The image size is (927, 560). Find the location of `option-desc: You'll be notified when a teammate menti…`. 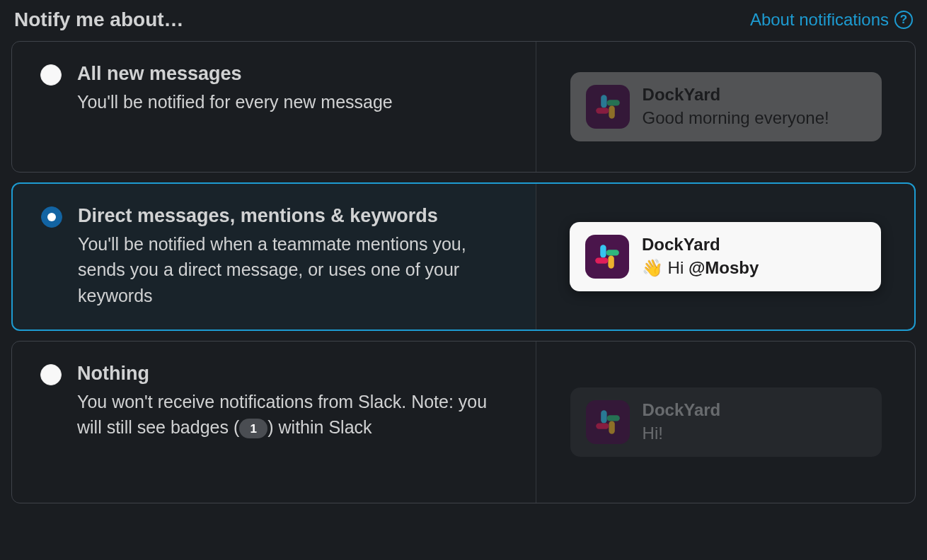

option-desc: You'll be notified when a teammate menti… is located at coordinates (294, 270).